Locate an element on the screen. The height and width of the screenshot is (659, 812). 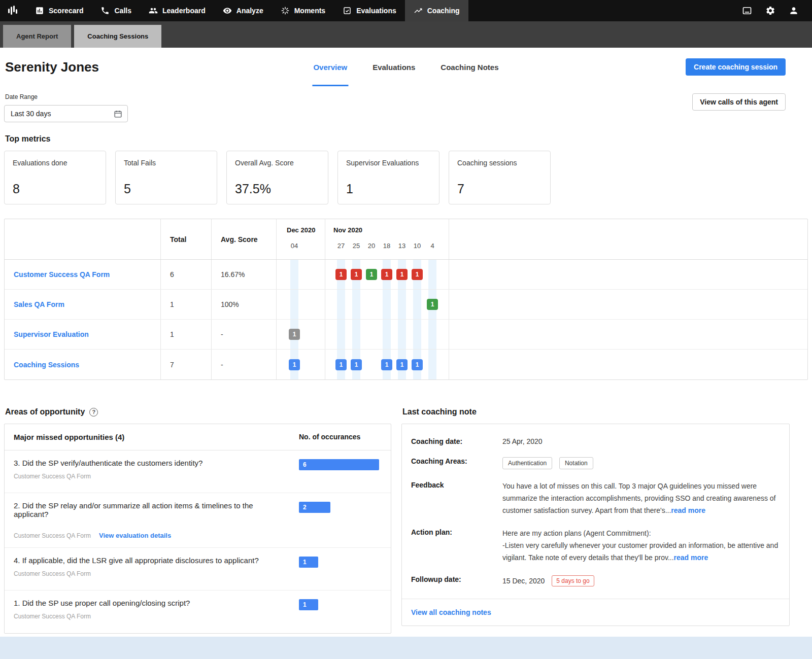
form-name-link: Customer Success QA Form is located at coordinates (83, 274).